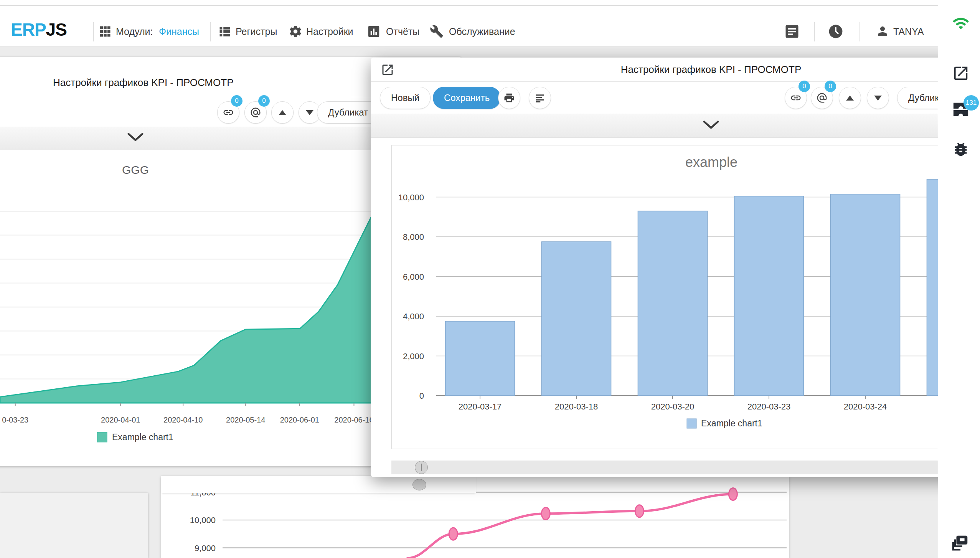  I want to click on collapse-band, so click(675, 126).